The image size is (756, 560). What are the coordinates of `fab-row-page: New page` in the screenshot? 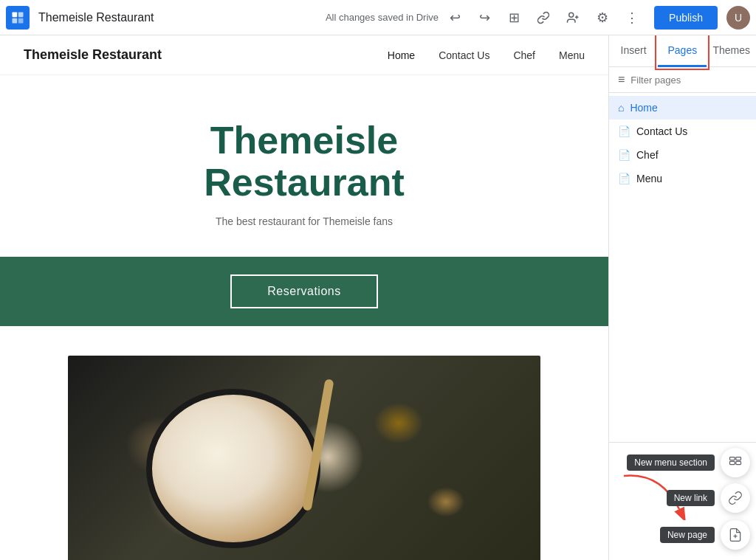 It's located at (705, 535).